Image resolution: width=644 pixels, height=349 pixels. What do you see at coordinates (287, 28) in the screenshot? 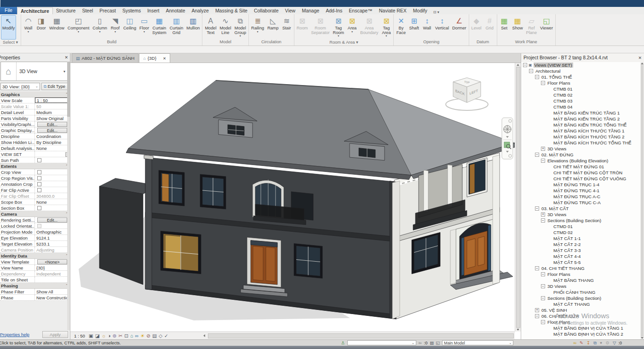
I see `stair-button: ≋Stair` at bounding box center [287, 28].